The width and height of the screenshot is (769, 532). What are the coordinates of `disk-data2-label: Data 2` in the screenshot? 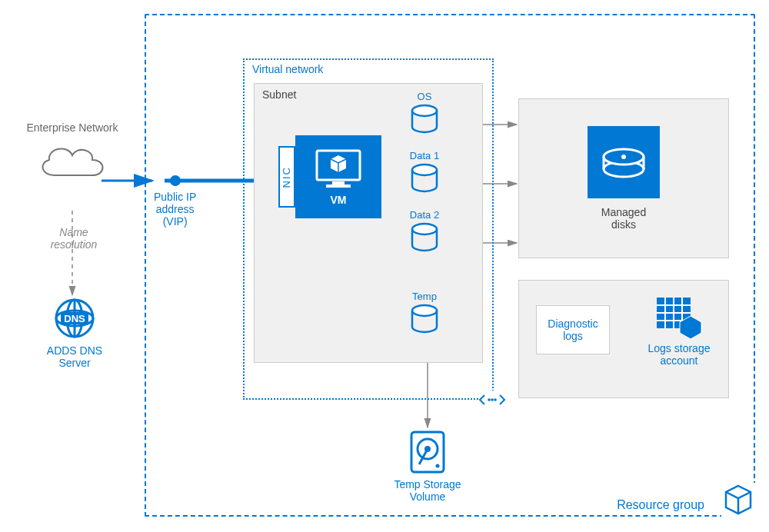 It's located at (424, 215).